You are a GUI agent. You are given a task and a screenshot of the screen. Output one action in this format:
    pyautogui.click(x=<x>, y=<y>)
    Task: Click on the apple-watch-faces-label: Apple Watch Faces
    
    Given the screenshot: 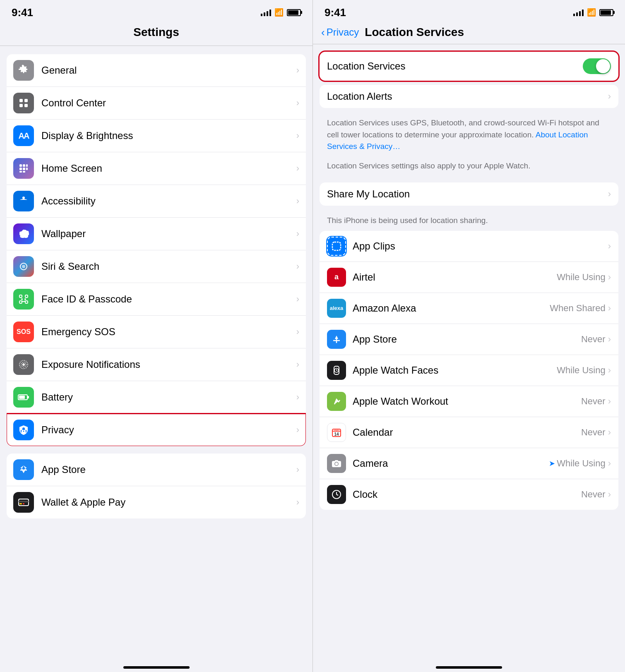 What is the action you would take?
    pyautogui.click(x=454, y=370)
    